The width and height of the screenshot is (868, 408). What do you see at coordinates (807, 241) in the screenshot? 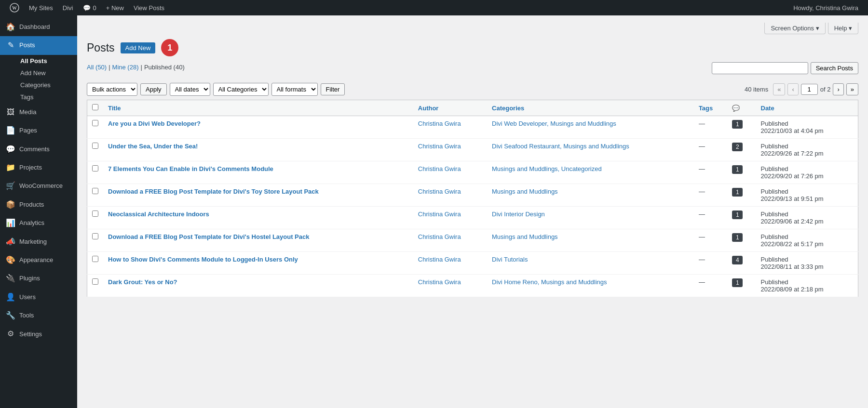
I see `row-date-cell: Published 2022/08/22 at 5:17 pm` at bounding box center [807, 241].